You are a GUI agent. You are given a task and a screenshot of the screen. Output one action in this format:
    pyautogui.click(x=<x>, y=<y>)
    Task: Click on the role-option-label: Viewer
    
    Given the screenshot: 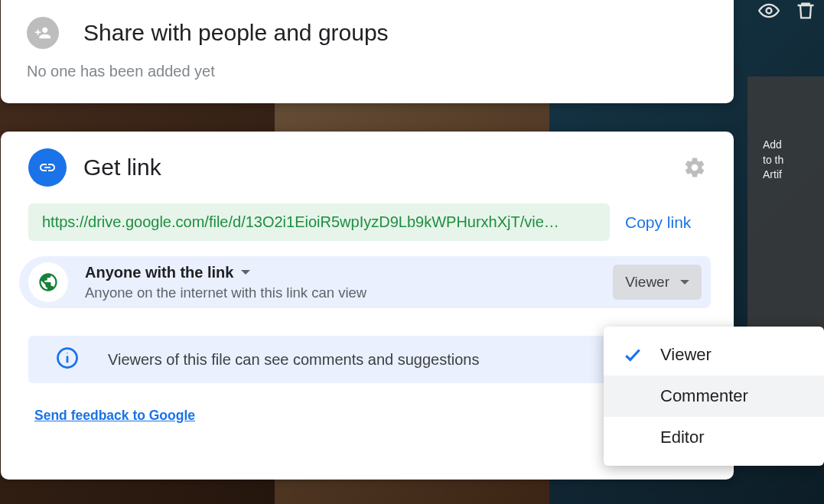 What is the action you would take?
    pyautogui.click(x=686, y=355)
    